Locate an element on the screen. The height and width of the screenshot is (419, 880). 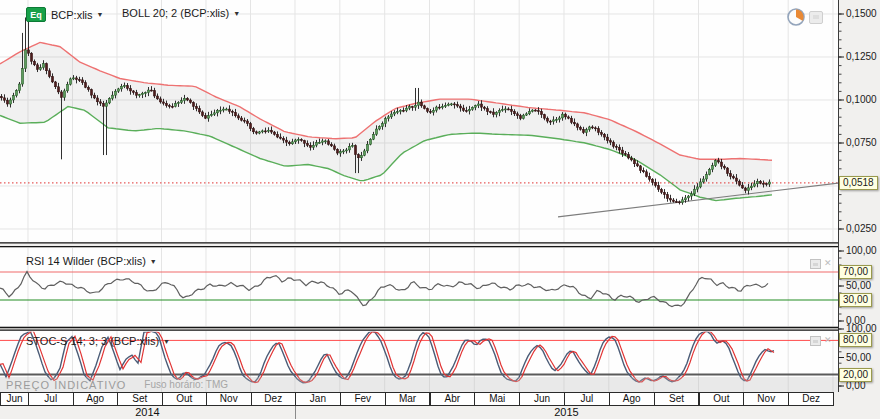
stoch-tick-label: 100,00 is located at coordinates (862, 328).